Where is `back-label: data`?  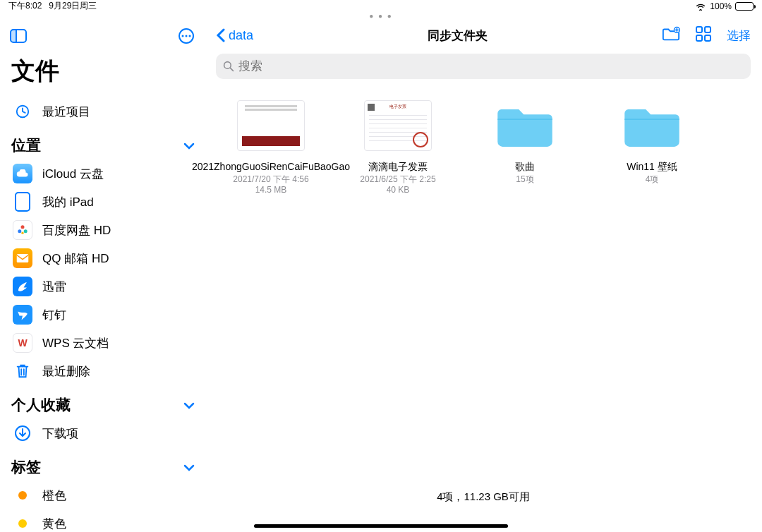 back-label: data is located at coordinates (241, 35).